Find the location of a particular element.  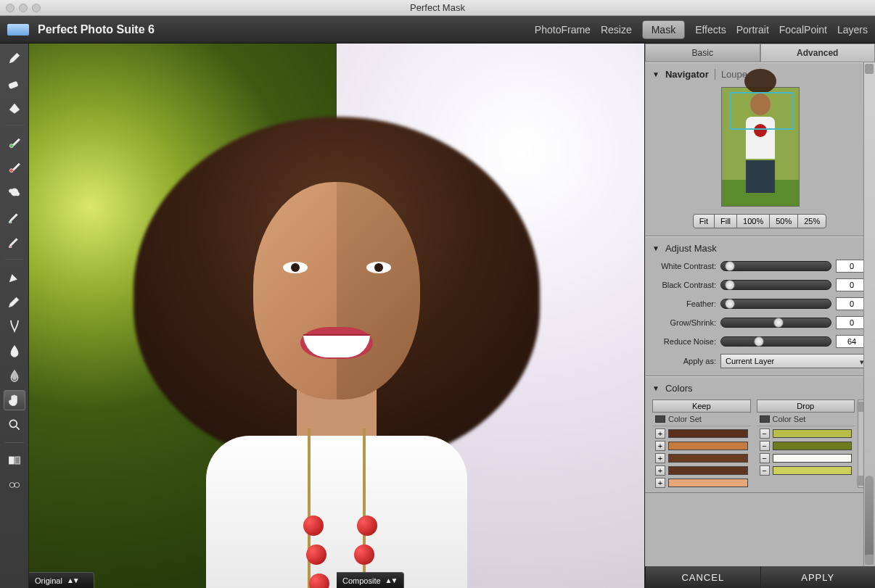

apply-button: APPLY is located at coordinates (818, 577).